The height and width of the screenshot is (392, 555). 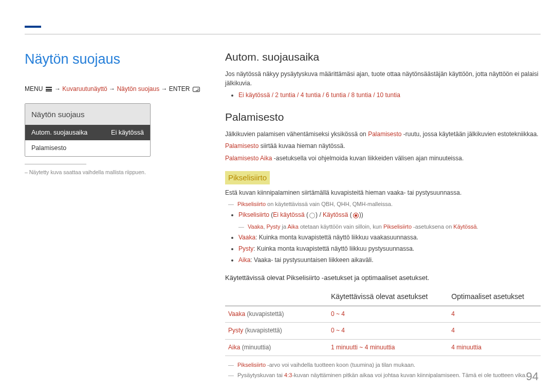 I want to click on page-title: Näytön suojaus, so click(x=118, y=60).